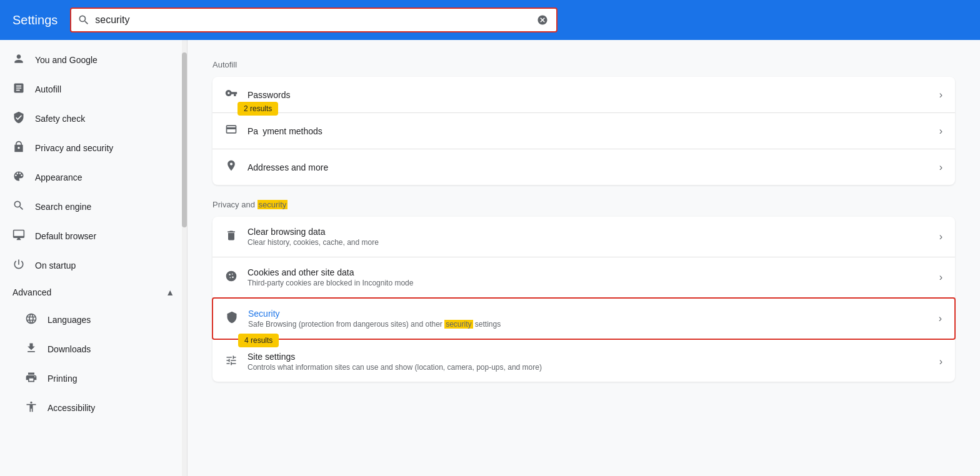 Image resolution: width=980 pixels, height=476 pixels. Describe the element at coordinates (94, 292) in the screenshot. I see `advanced-section-header: Advanced ▲` at that location.